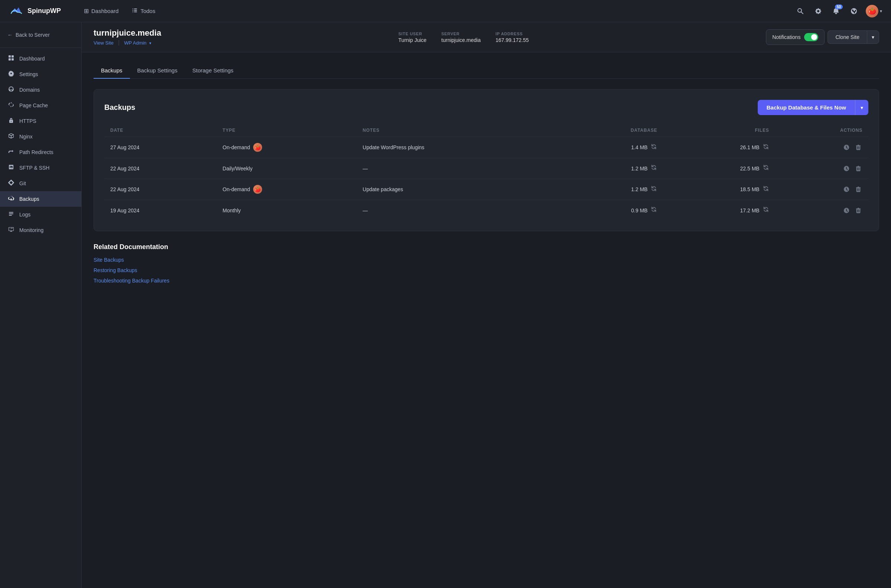 The width and height of the screenshot is (891, 588). What do you see at coordinates (858, 147) in the screenshot?
I see `row1-delete-btn` at bounding box center [858, 147].